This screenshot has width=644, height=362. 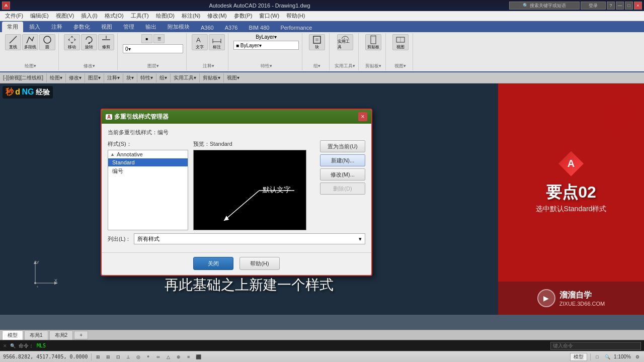 I want to click on tab-model: 模型, so click(x=13, y=335).